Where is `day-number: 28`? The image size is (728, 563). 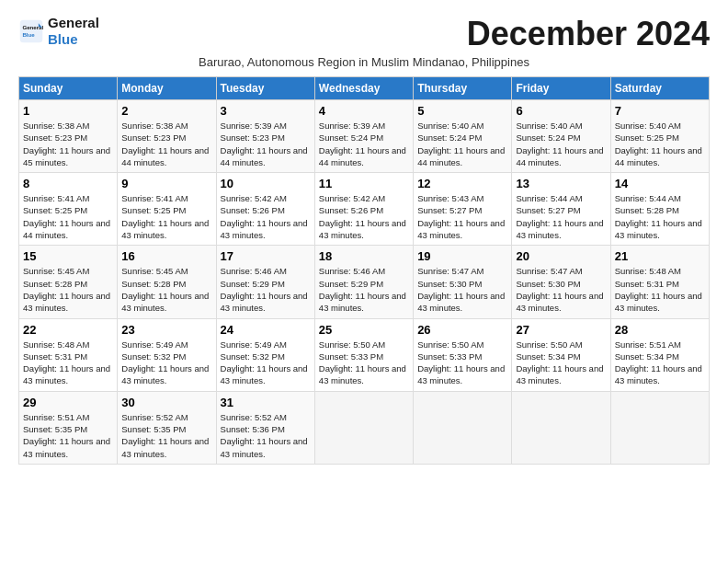 day-number: 28 is located at coordinates (660, 329).